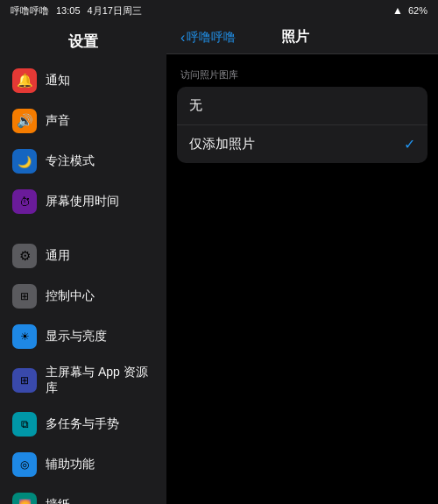 The height and width of the screenshot is (504, 438). What do you see at coordinates (25, 465) in the screenshot?
I see `accessibility-icon: ◎` at bounding box center [25, 465].